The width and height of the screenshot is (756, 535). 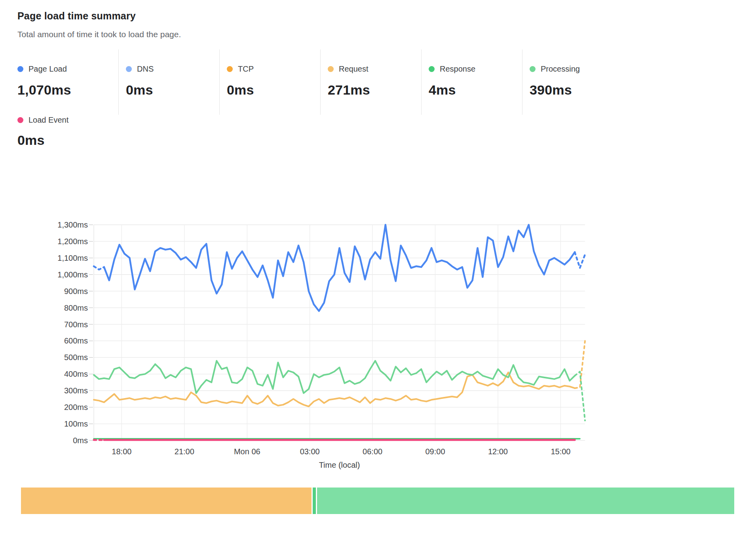 What do you see at coordinates (475, 69) in the screenshot?
I see `legend-response: Response` at bounding box center [475, 69].